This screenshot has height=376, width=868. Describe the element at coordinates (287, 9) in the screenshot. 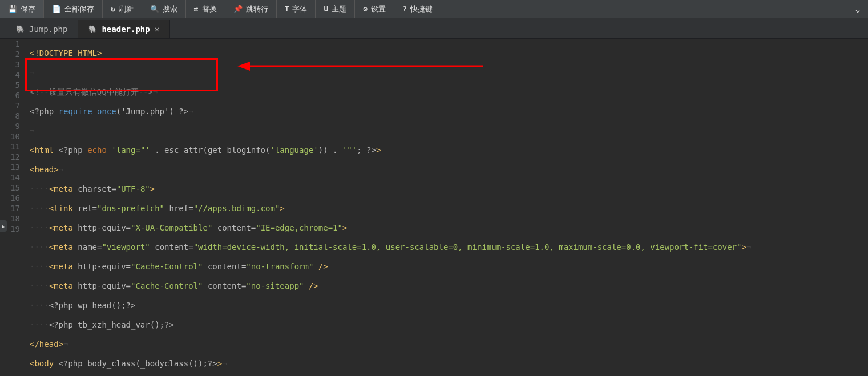

I see `font-icon: T` at that location.